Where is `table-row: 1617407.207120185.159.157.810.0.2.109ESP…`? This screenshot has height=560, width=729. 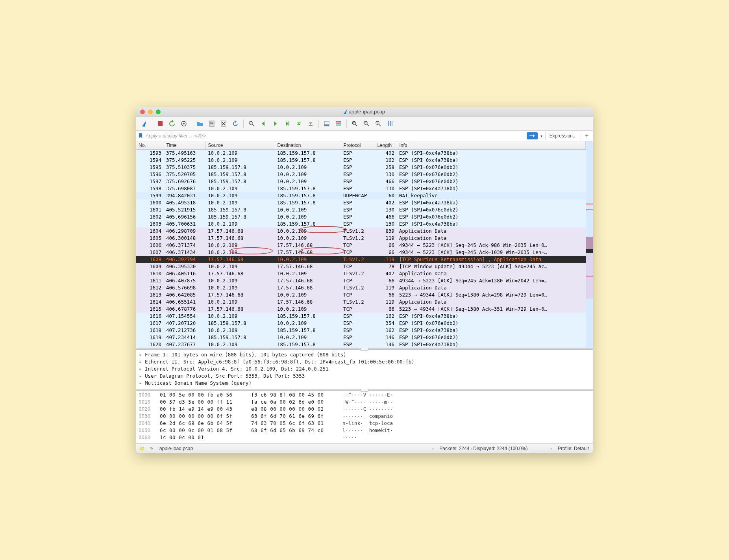
table-row: 1617407.207120185.159.157.810.0.2.109ESP… is located at coordinates (361, 323).